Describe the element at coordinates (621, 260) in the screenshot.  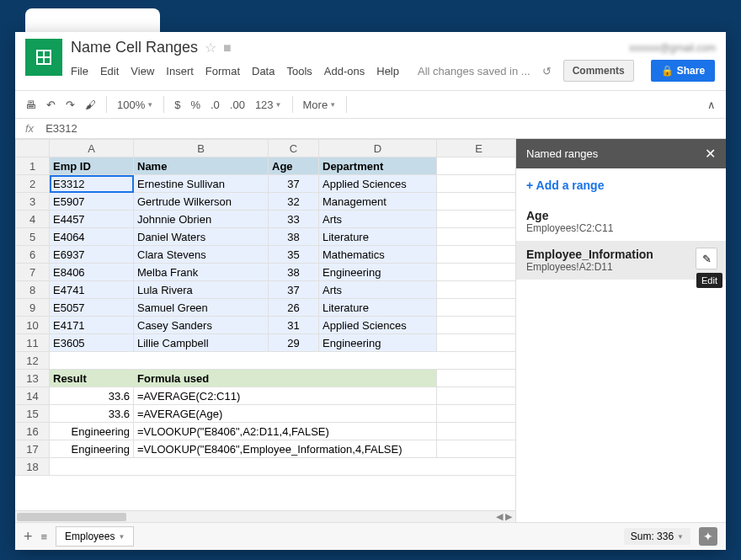
I see `named-range-item: Employee_Information Employees!A2:D11 ✎ …` at that location.